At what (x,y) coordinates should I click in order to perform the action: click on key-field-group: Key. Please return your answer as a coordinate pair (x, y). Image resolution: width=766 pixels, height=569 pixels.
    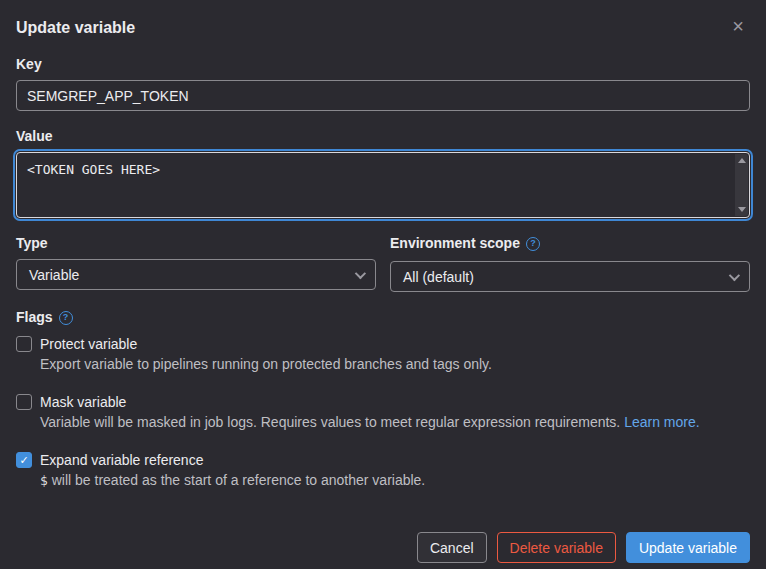
    Looking at the image, I should click on (383, 84).